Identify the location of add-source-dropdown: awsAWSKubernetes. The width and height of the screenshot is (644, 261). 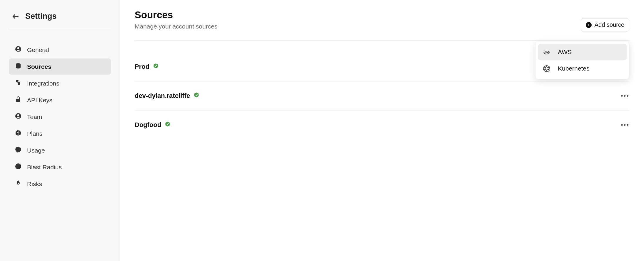
(582, 60).